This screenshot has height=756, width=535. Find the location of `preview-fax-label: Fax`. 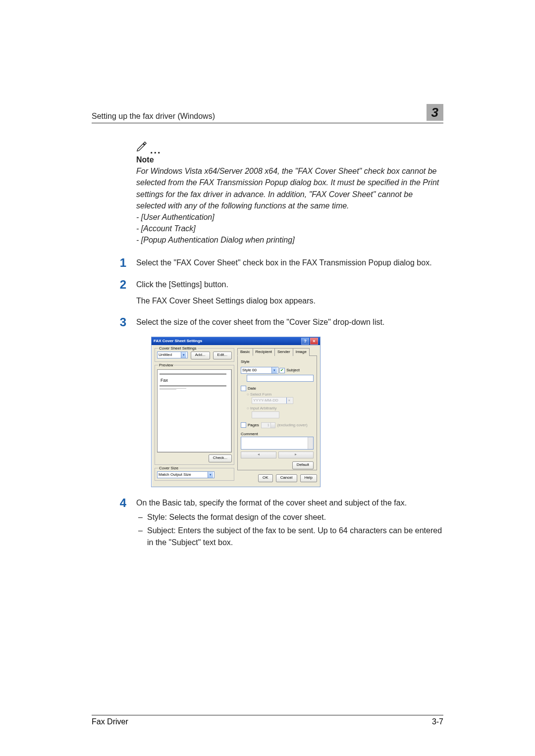

preview-fax-label: Fax is located at coordinates (193, 380).